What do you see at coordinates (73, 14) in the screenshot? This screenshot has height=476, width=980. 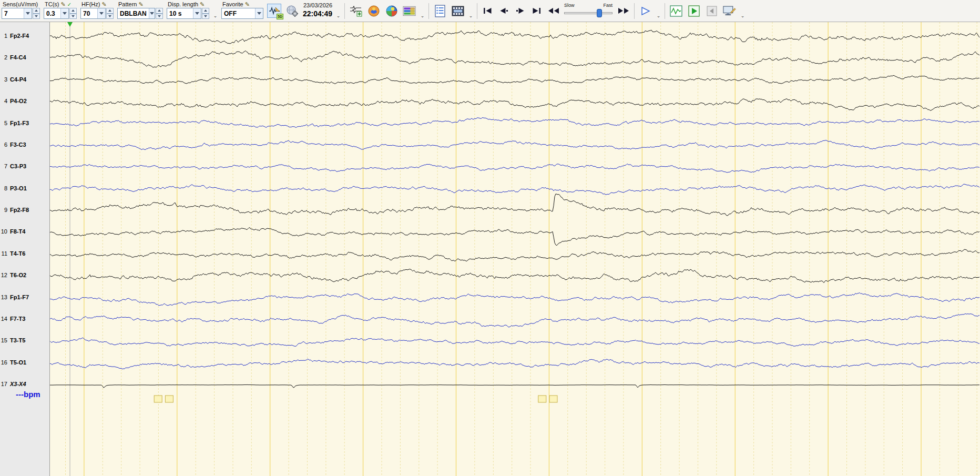 I see `tc-spinner` at bounding box center [73, 14].